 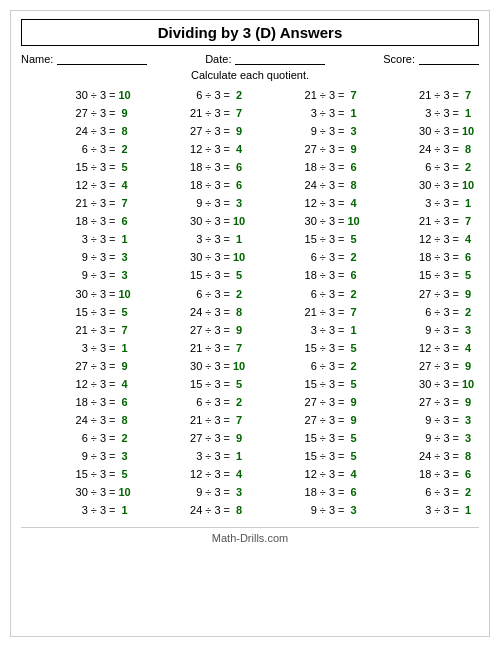 What do you see at coordinates (308, 204) in the screenshot?
I see `problem-row: 12 ÷ 3 = 4` at bounding box center [308, 204].